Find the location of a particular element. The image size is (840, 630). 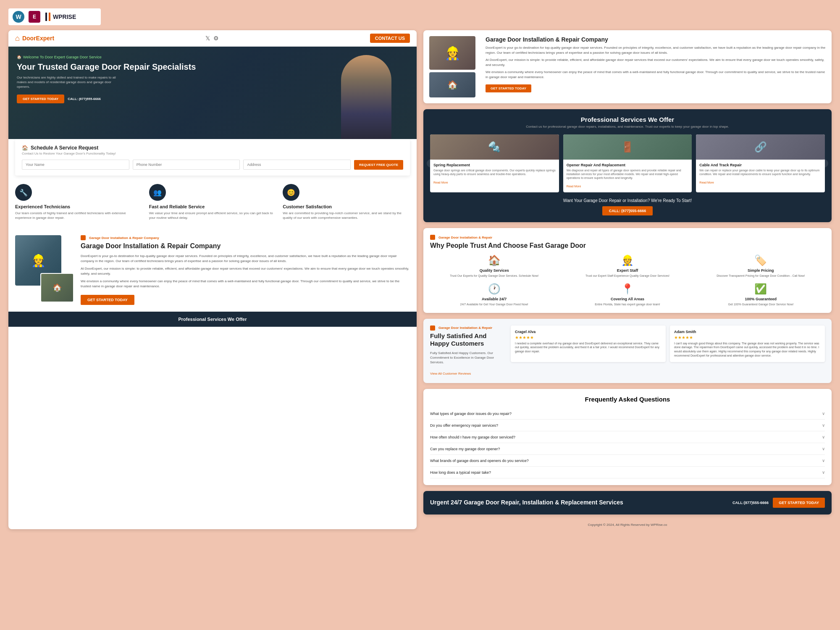

services-subtitle: Contact us for professional garage door … is located at coordinates (627, 127).